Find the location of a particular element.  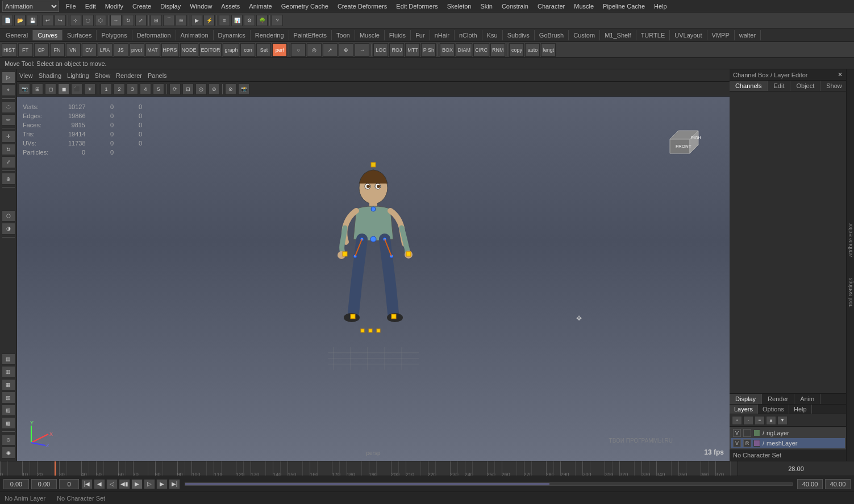

tab-turtle: TURTLE is located at coordinates (653, 35).